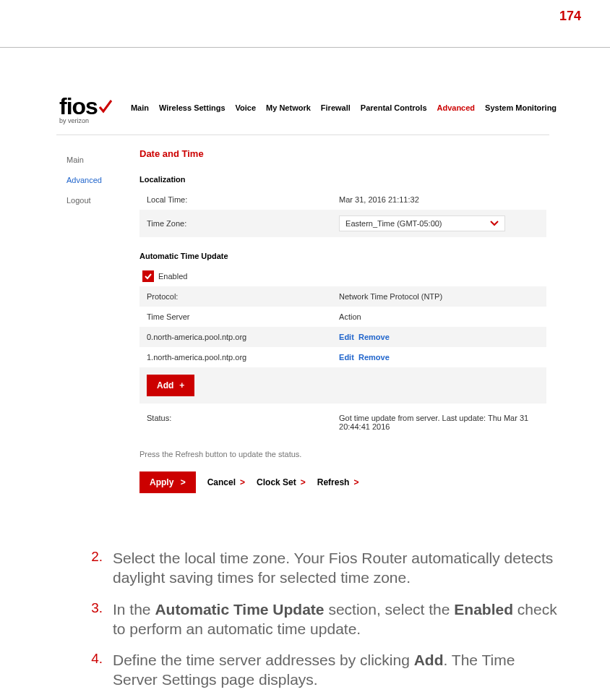 This screenshot has width=610, height=700. What do you see at coordinates (98, 568) in the screenshot?
I see `instruction-number: 2.` at bounding box center [98, 568].